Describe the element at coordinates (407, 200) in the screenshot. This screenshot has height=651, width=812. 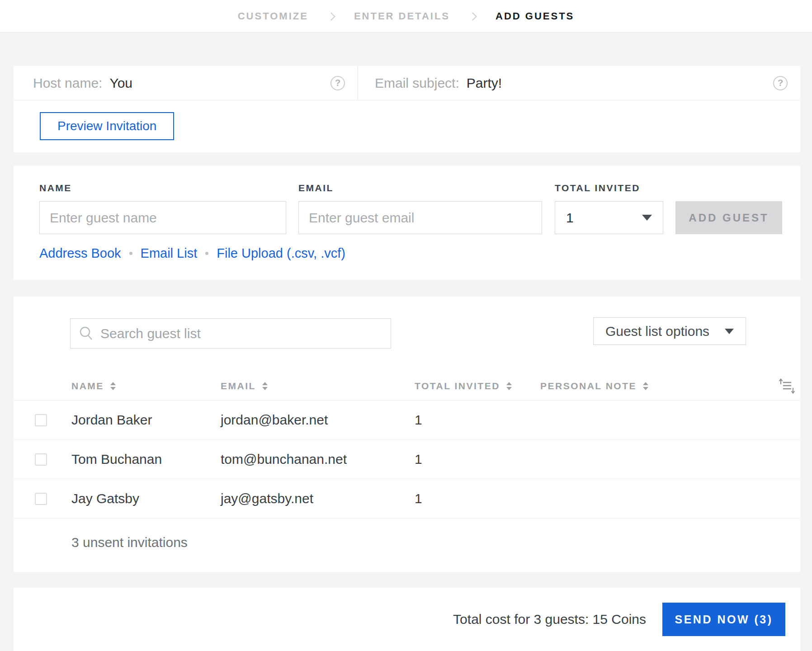
I see `add-guest-form-row: NAME EMAIL TOTAL INVITED 1 ADD GUEST` at that location.